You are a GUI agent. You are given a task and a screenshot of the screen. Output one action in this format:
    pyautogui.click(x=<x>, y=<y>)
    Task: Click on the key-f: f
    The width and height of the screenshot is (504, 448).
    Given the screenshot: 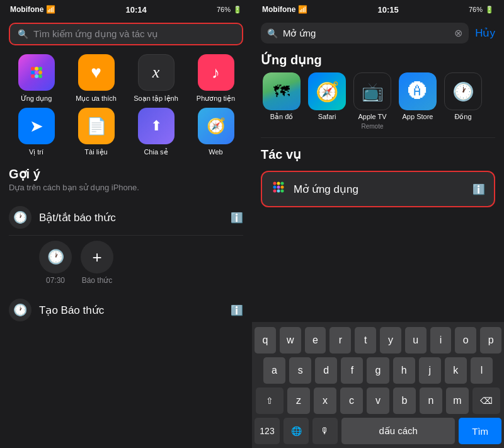 What is the action you would take?
    pyautogui.click(x=352, y=370)
    